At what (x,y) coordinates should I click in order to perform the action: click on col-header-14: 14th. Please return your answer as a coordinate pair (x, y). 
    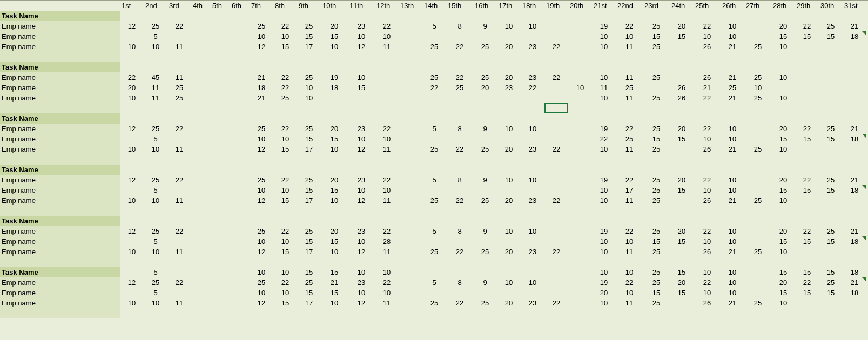
    Looking at the image, I should click on (434, 6).